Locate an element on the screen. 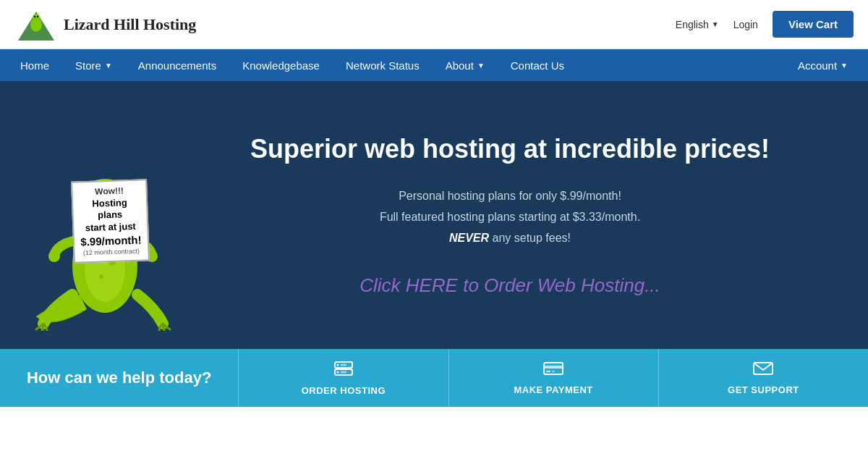  order-hosting-label: ORDER HOSTING is located at coordinates (344, 391).